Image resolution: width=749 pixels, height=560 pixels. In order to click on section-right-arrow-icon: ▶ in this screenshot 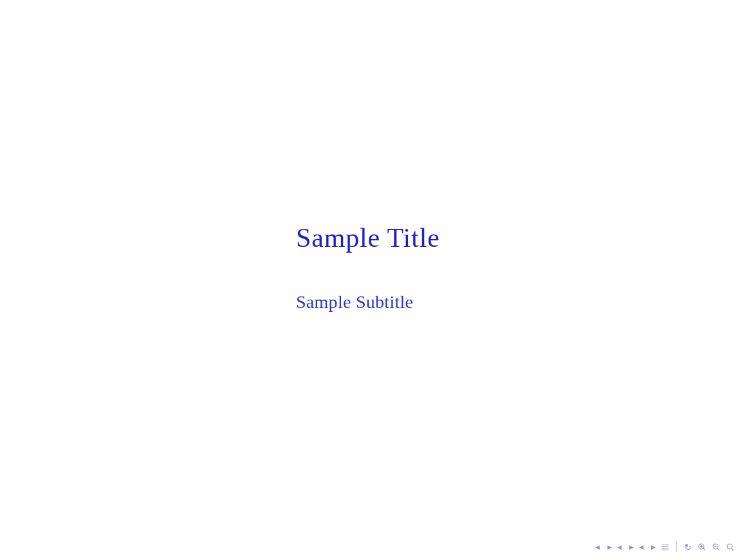, I will do `click(632, 547)`.